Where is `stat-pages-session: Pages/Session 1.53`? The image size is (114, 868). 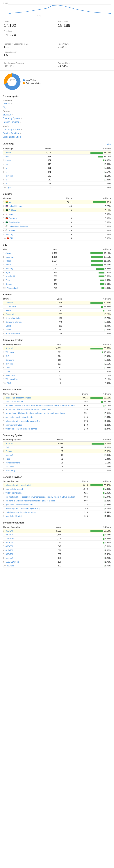
stat-pages-session: Pages/Session 1.53 is located at coordinates (30, 54).